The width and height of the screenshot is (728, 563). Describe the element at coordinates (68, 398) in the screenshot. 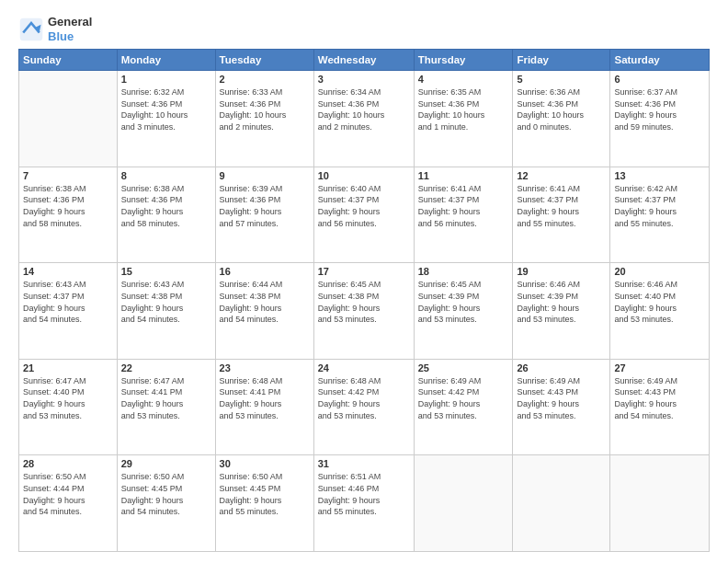

I see `day-info: Sunrise: 6:47 AMSunset: 4:40 PMDaylight:…` at that location.